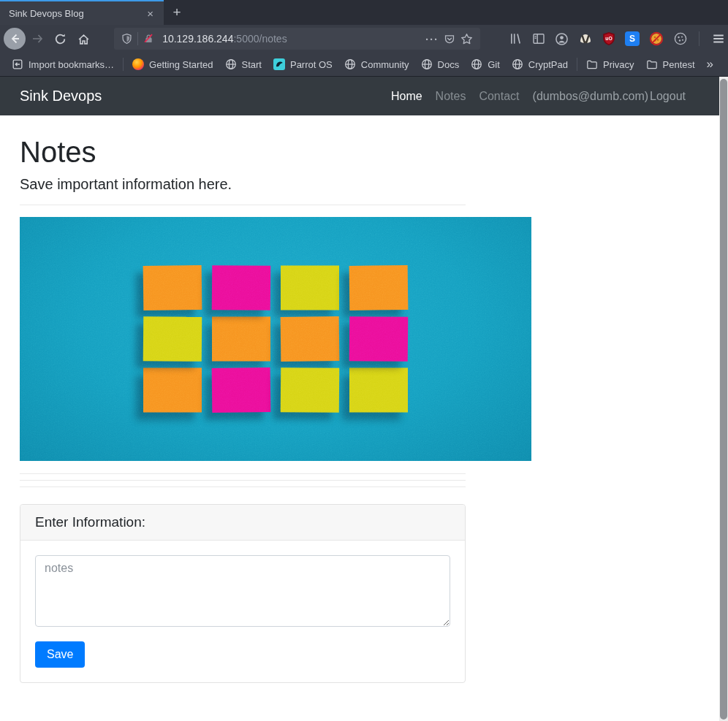 This screenshot has height=721, width=728. What do you see at coordinates (61, 39) in the screenshot?
I see `reload-button` at bounding box center [61, 39].